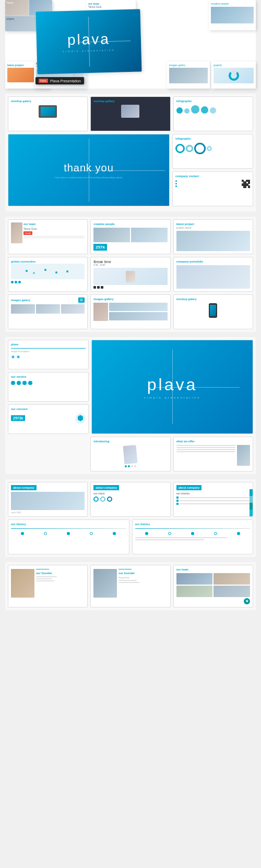 The height and width of the screenshot is (868, 261). What do you see at coordinates (48, 271) in the screenshot?
I see `world-map` at bounding box center [48, 271].